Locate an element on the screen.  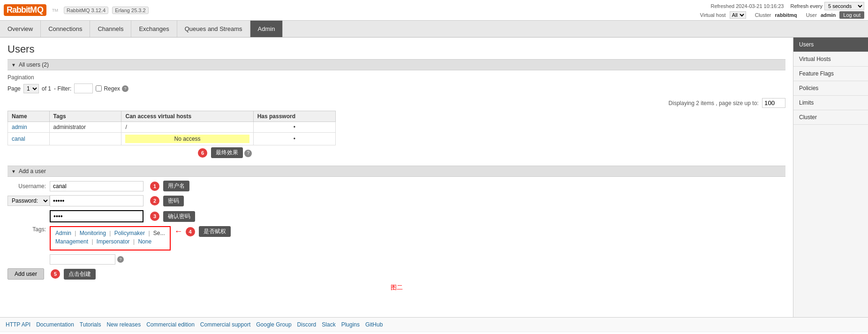
tag-monitoring: Monitoring is located at coordinates (93, 233).